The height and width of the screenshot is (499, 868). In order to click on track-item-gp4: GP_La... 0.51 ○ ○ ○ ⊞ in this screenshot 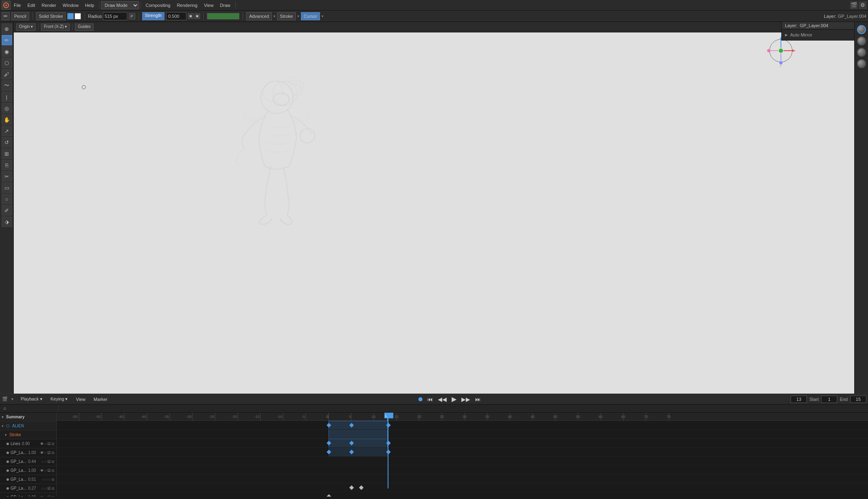, I will do `click(28, 480)`.